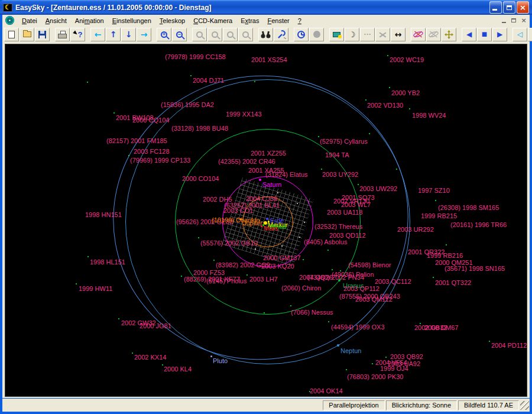 This screenshot has height=414, width=532. I want to click on menu-item-teleskop: Teleskop, so click(173, 21).